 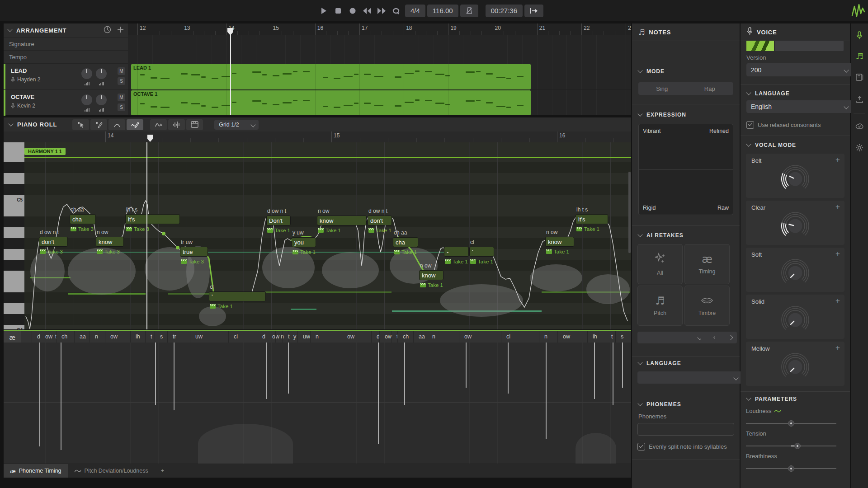 I want to click on pitch-display-toggle, so click(x=158, y=125).